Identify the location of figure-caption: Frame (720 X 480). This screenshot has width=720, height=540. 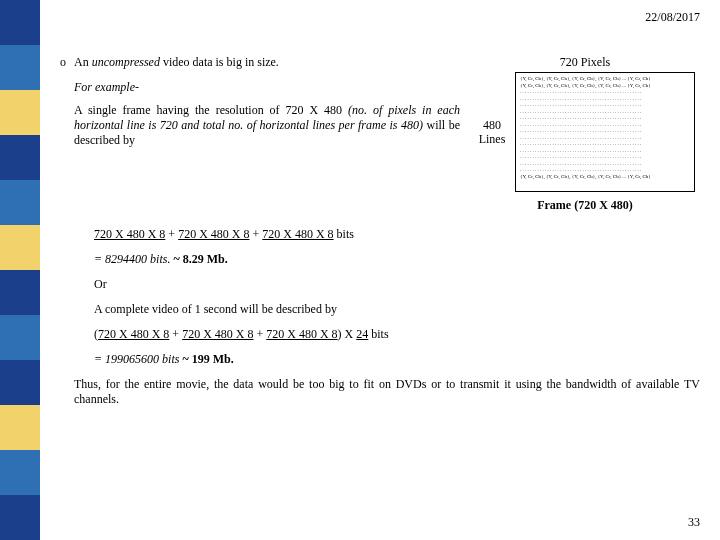
(585, 206).